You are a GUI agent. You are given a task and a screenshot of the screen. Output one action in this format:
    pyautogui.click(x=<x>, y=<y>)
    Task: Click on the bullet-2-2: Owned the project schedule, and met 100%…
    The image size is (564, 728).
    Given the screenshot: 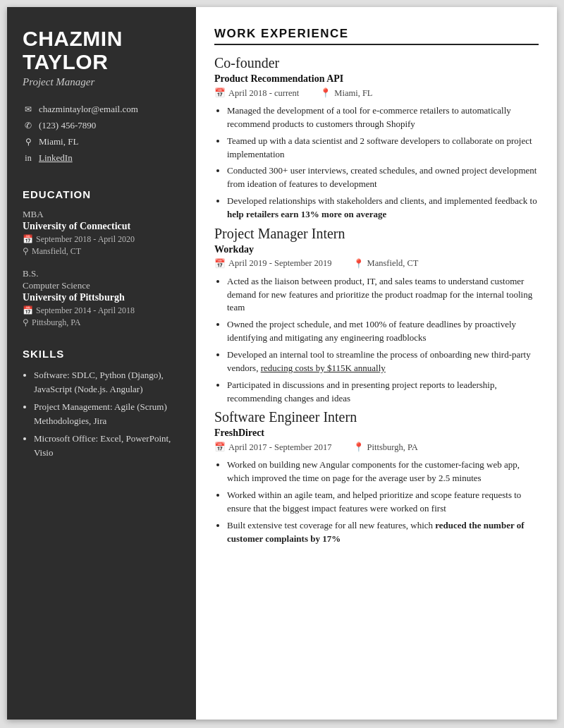 What is the action you would take?
    pyautogui.click(x=383, y=332)
    